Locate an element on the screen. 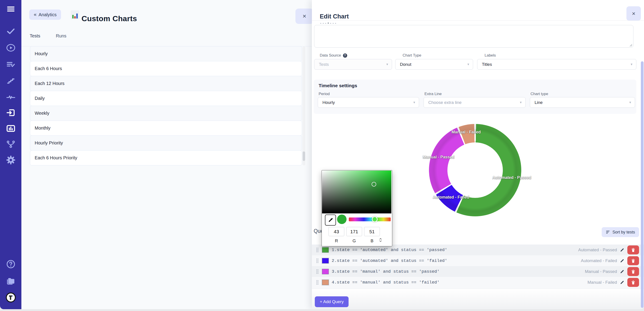 This screenshot has width=644, height=311. clipped-label-remnant is located at coordinates (328, 23).